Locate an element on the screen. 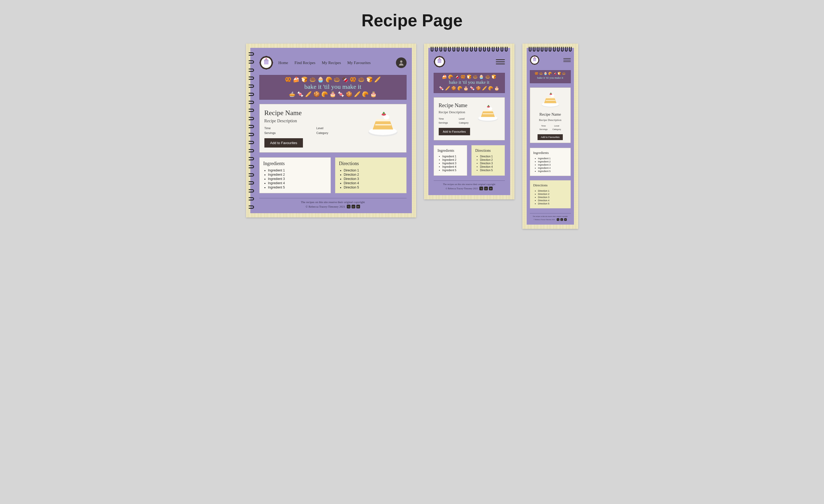 This screenshot has width=824, height=504. nav-my-recipes: My Recipes is located at coordinates (331, 63).